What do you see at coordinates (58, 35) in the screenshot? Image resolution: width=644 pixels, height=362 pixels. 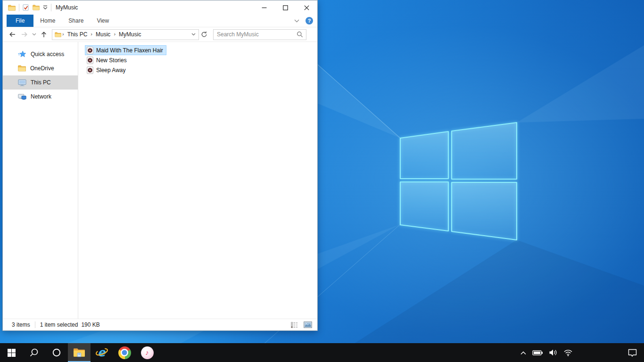 I see `address-folder-icon` at bounding box center [58, 35].